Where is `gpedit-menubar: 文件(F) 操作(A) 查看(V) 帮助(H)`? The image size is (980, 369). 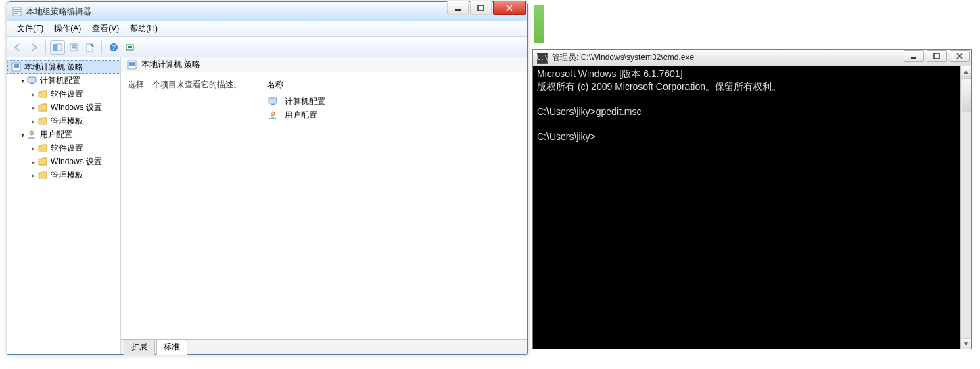 gpedit-menubar: 文件(F) 操作(A) 查看(V) 帮助(H) is located at coordinates (267, 29).